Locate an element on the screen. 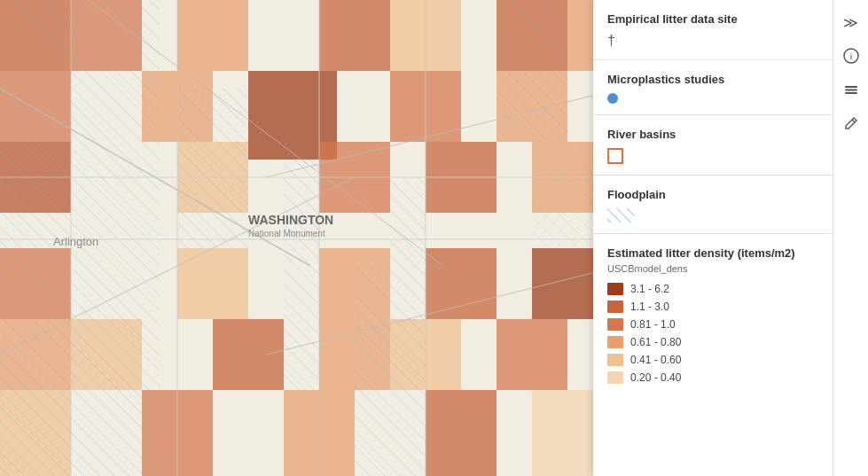 This screenshot has height=476, width=868. density-title: Estimated litter density (items/m2) is located at coordinates (713, 254).